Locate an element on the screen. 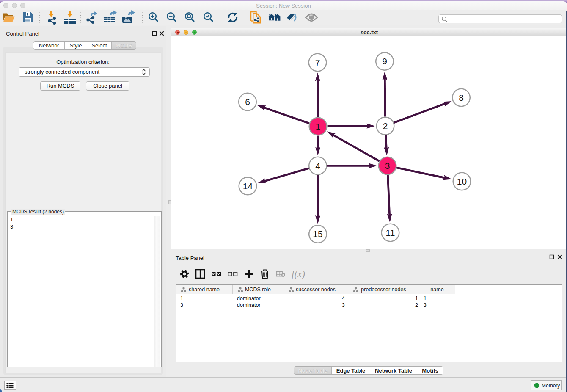 The image size is (567, 392). svg-text: 3 is located at coordinates (388, 166).